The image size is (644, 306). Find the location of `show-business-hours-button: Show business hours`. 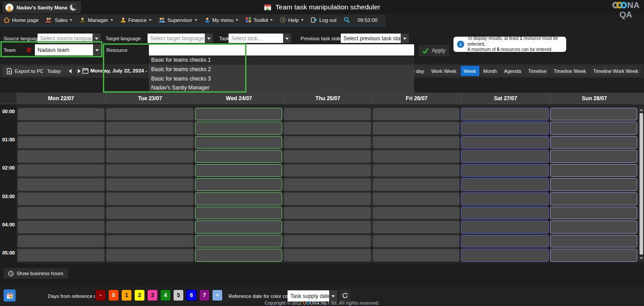

show-business-hours-button: Show business hours is located at coordinates (36, 273).